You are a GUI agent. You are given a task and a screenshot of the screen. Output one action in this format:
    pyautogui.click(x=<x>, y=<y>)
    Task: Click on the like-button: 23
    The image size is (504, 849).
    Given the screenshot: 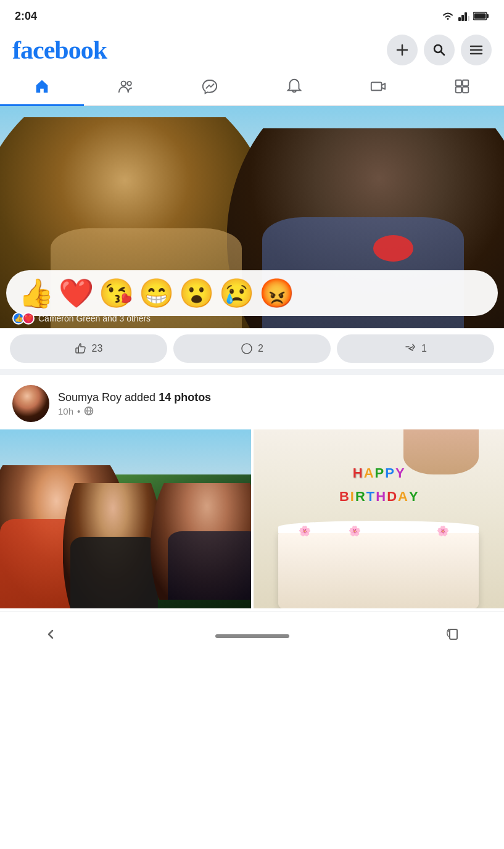 What is the action you would take?
    pyautogui.click(x=89, y=349)
    